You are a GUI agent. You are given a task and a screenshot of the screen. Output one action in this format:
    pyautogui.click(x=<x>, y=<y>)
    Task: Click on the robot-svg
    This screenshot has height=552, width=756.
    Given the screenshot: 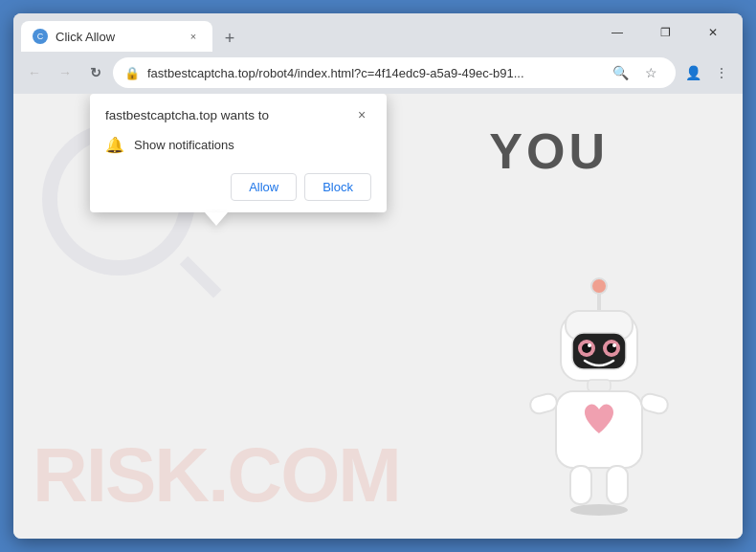 What is the action you would take?
    pyautogui.click(x=599, y=395)
    